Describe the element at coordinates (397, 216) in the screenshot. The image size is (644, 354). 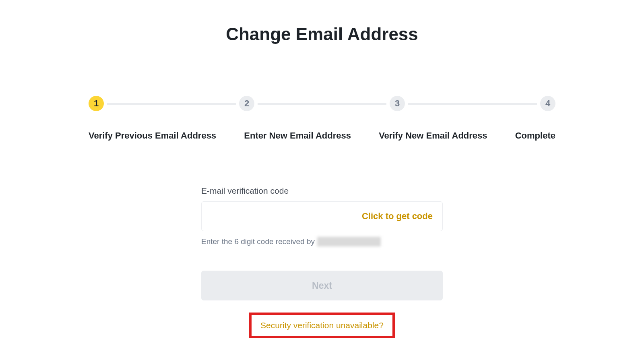
I see `get-code-link: Click to get code` at that location.